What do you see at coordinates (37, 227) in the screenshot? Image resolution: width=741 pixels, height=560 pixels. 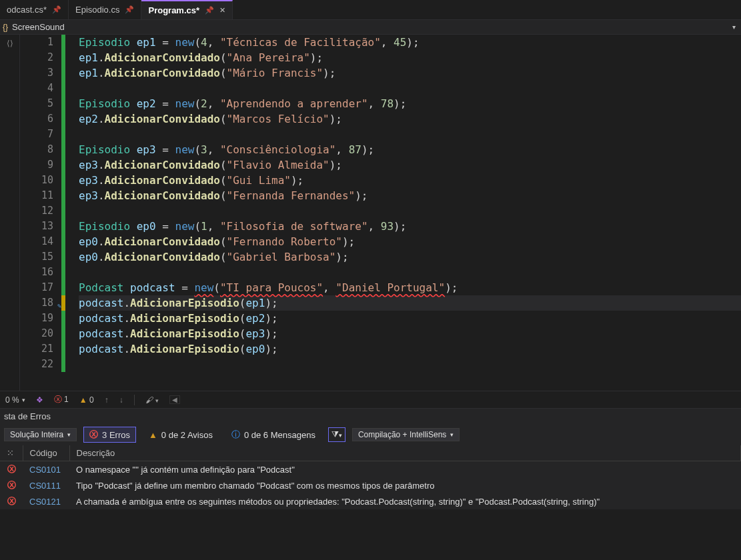 I see `line-number: 13` at bounding box center [37, 227].